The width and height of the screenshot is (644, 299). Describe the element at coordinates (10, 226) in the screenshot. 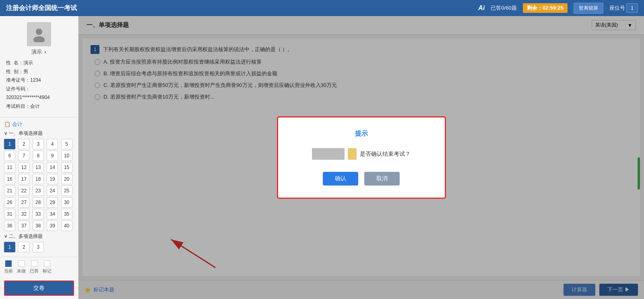

I see `question-btn-36: 36` at that location.